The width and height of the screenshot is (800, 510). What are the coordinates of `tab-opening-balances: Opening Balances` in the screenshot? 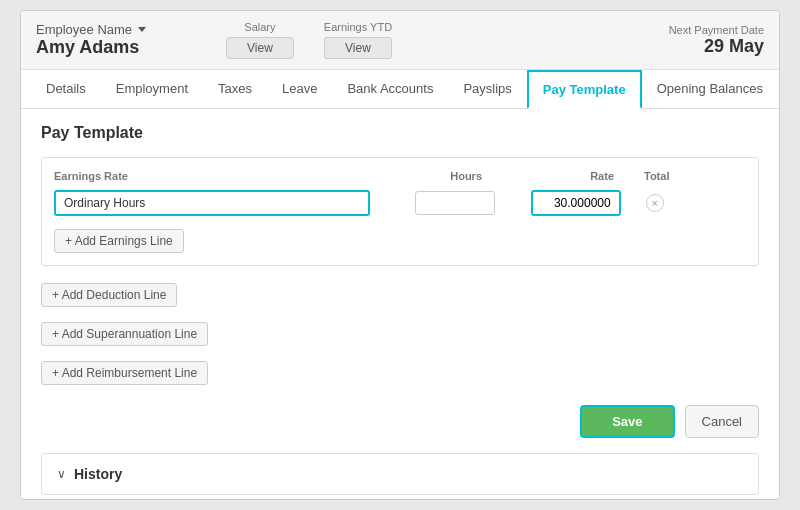 It's located at (710, 90).